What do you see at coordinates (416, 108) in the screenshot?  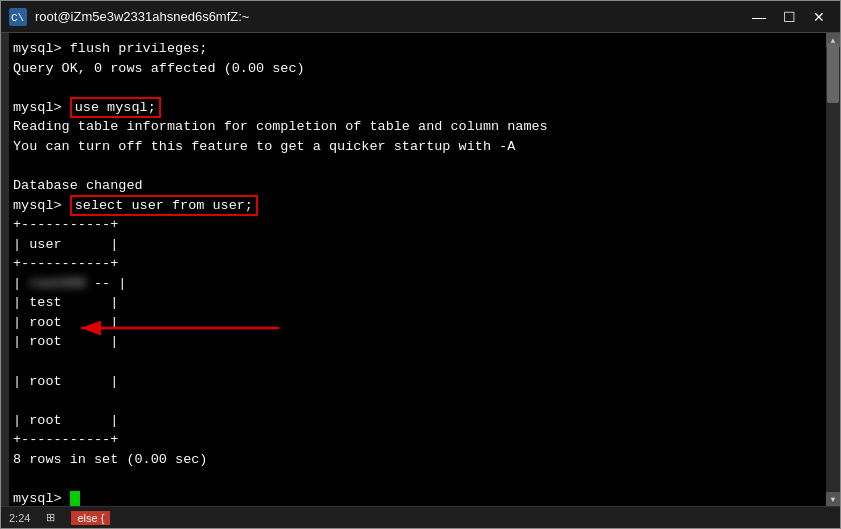 I see `terminal-line-use-mysql: mysql> use mysql;` at bounding box center [416, 108].